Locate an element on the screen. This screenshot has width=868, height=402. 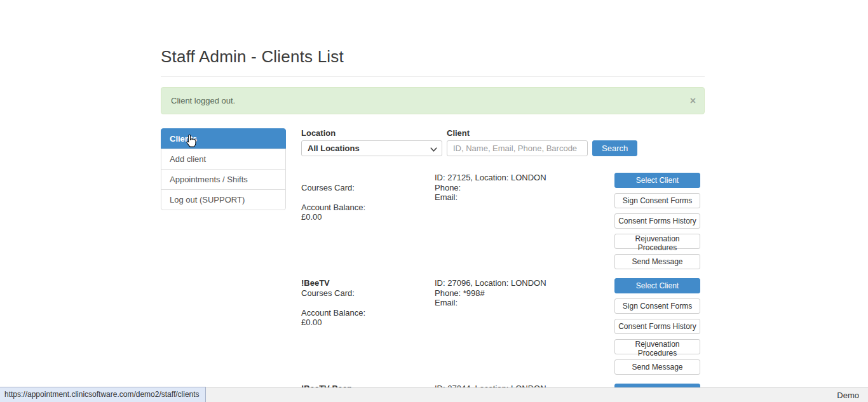
client-row: !BeeTV Courses Card: Account Balance: £0… is located at coordinates (503, 326).